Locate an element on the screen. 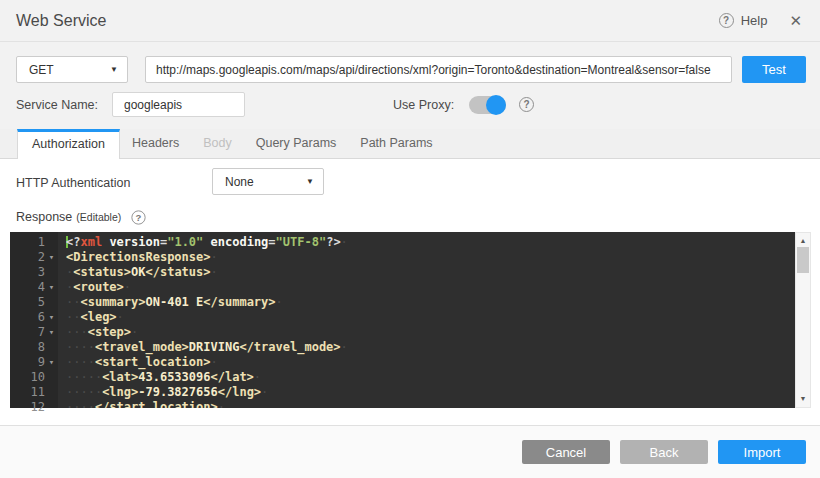  import-button: Import is located at coordinates (762, 452).